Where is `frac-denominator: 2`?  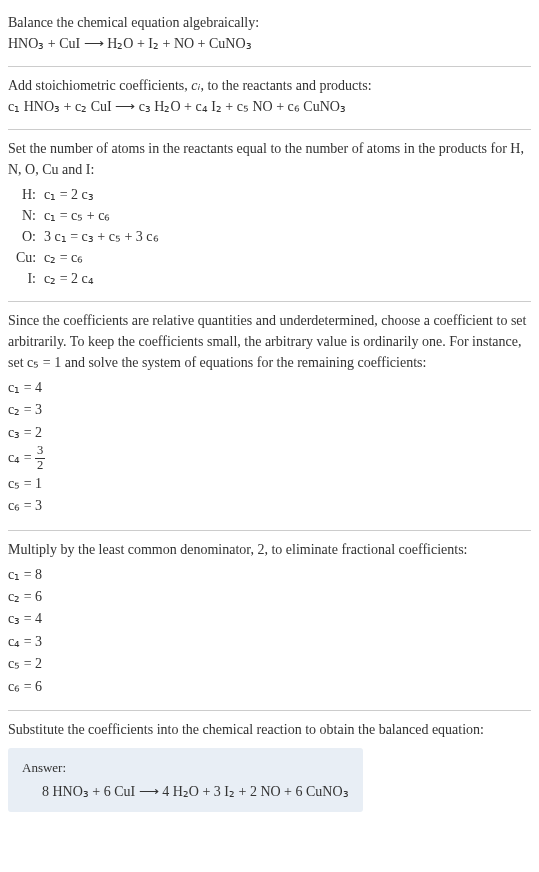
frac-denominator: 2 is located at coordinates (40, 466).